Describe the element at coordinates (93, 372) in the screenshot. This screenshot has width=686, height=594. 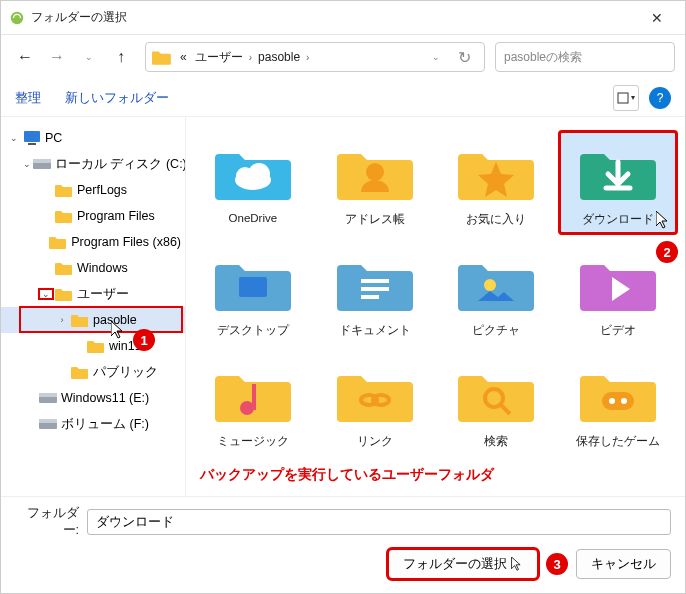
I see `tree-item: パブリック` at that location.